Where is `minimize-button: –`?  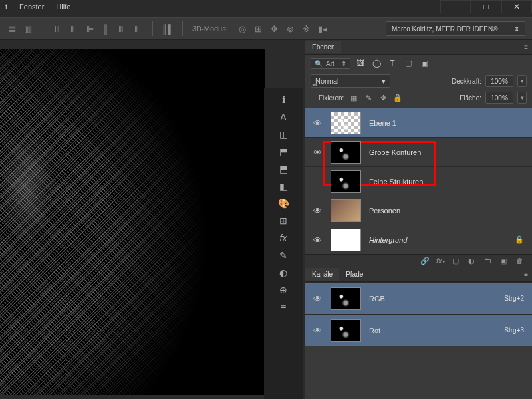
minimize-button: – is located at coordinates (456, 7).